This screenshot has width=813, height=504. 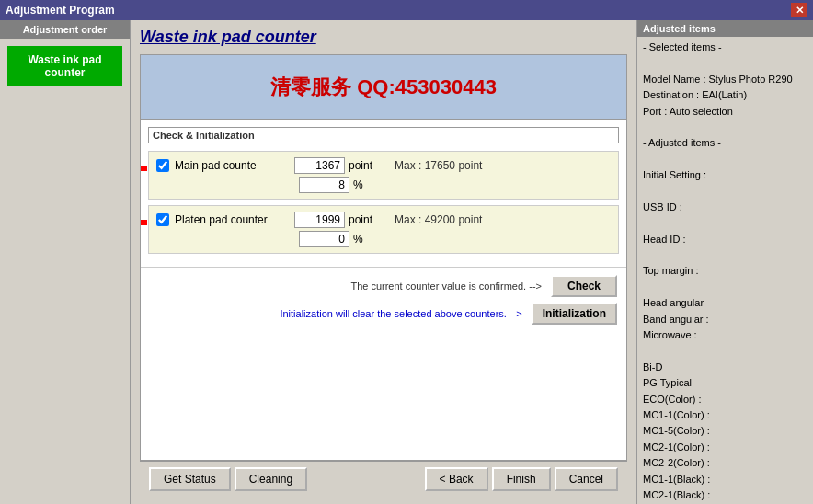 What do you see at coordinates (725, 399) in the screenshot?
I see `right-sidebar-item: ECO(Color) :` at bounding box center [725, 399].